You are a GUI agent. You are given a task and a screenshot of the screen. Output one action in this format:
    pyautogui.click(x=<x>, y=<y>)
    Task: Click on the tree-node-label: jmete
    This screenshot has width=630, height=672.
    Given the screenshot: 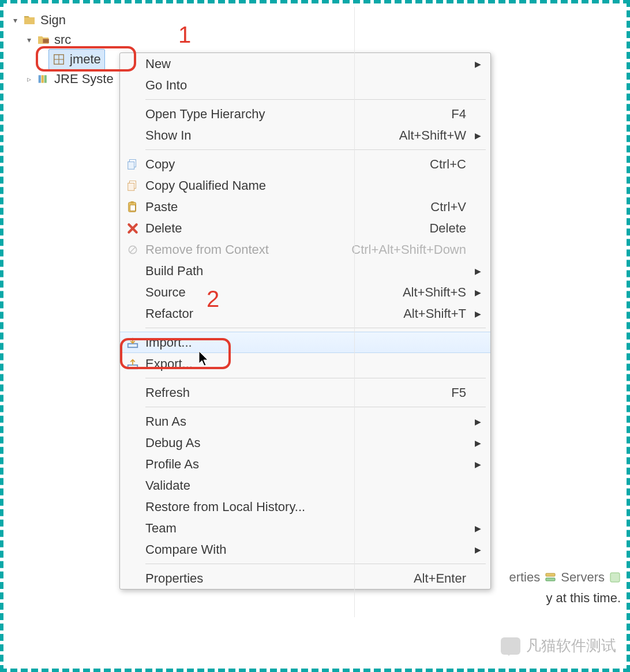 What is the action you would take?
    pyautogui.click(x=85, y=59)
    